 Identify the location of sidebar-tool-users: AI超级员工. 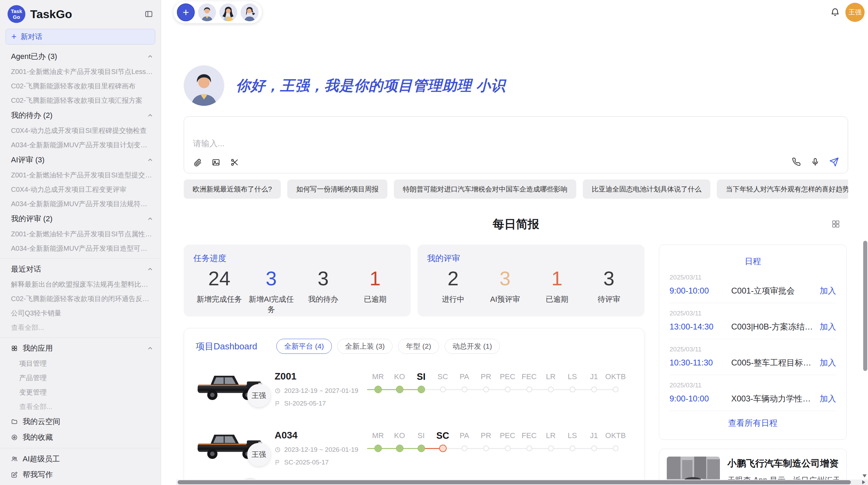
(80, 459).